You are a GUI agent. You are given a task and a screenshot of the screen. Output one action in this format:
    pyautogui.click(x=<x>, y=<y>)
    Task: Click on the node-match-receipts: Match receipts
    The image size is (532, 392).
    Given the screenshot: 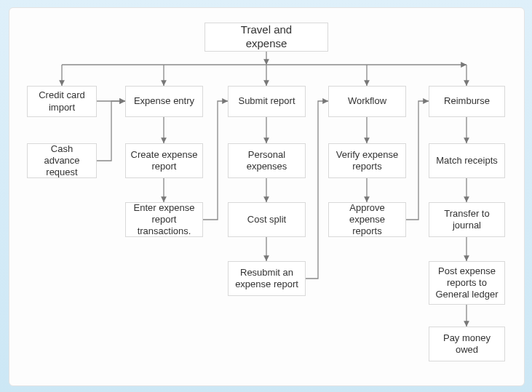 What is the action you would take?
    pyautogui.click(x=467, y=161)
    